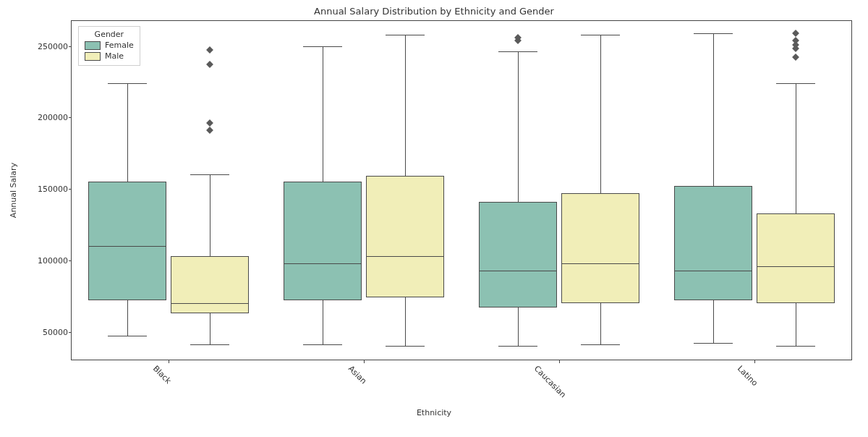 Image resolution: width=868 pixels, height=437 pixels. I want to click on x-tick-label: Asian, so click(357, 375).